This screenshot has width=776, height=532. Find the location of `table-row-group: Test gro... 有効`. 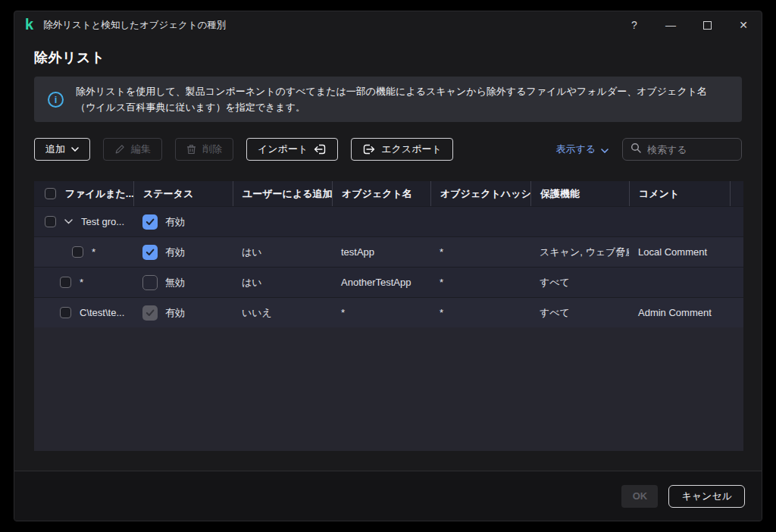

table-row-group: Test gro... 有効 is located at coordinates (389, 221).